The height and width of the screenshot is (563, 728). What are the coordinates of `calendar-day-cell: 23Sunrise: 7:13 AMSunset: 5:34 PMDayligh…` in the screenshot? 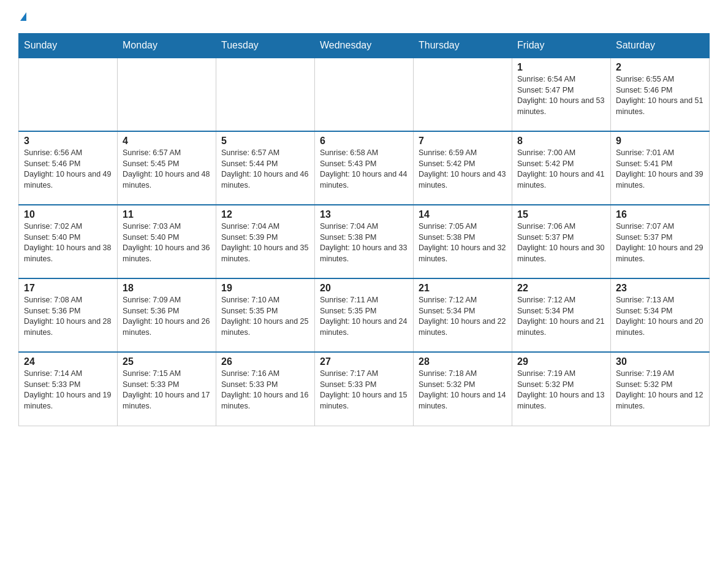 It's located at (661, 315).